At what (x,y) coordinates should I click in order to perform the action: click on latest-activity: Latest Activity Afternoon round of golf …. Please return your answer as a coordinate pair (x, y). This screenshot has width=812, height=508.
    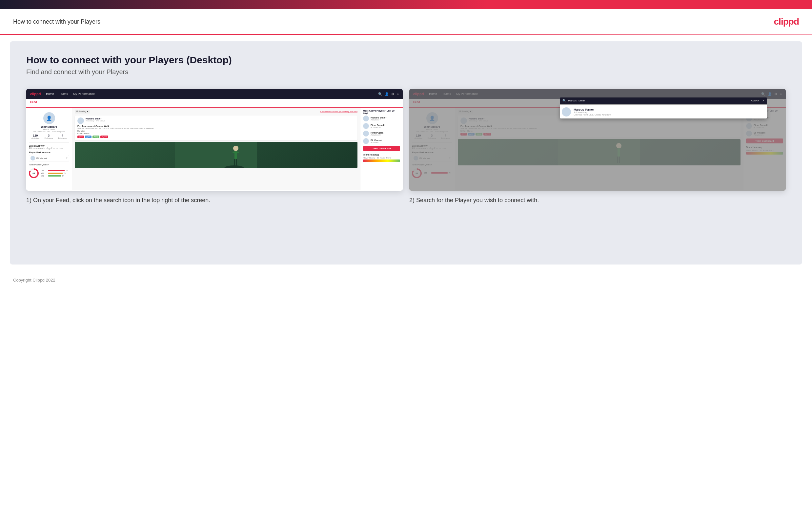
    Looking at the image, I should click on (49, 147).